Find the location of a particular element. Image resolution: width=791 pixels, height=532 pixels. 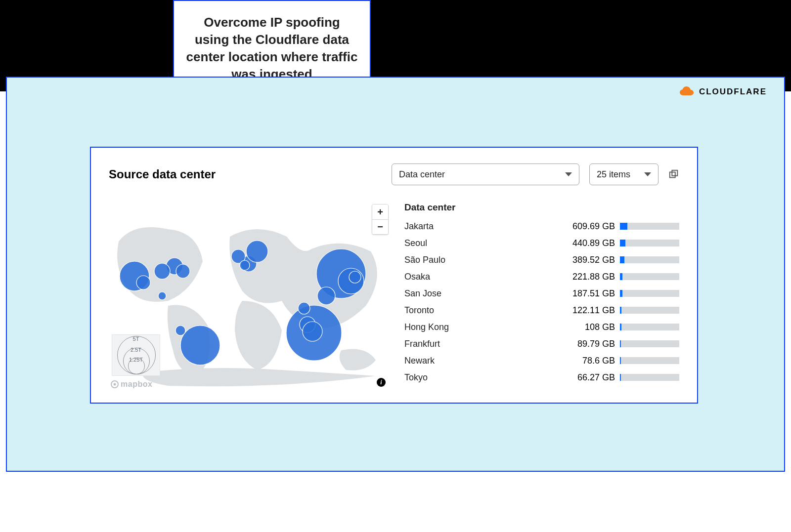

card-header: Source data center Data center 25 items is located at coordinates (394, 174).